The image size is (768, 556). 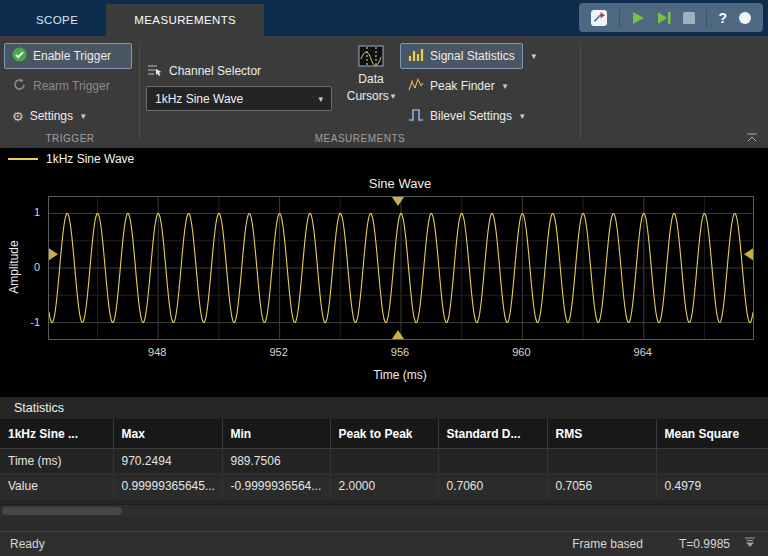 I want to click on scrollbar-thumb, so click(x=62, y=511).